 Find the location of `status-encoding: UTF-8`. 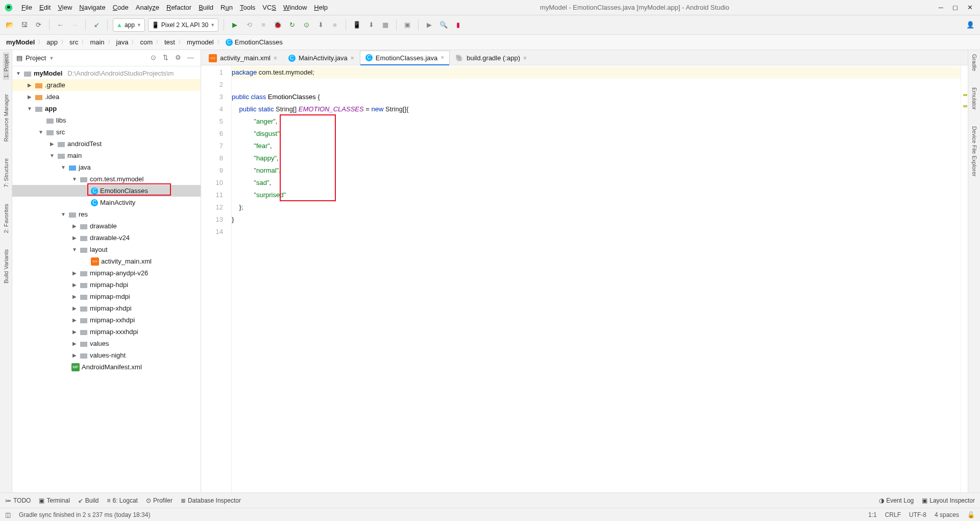

status-encoding: UTF-8 is located at coordinates (918, 515).